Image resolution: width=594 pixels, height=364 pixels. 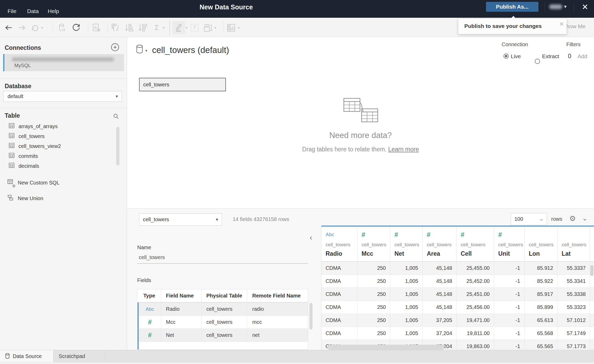 I want to click on preview-settings-gear-icon: ⚙, so click(x=572, y=219).